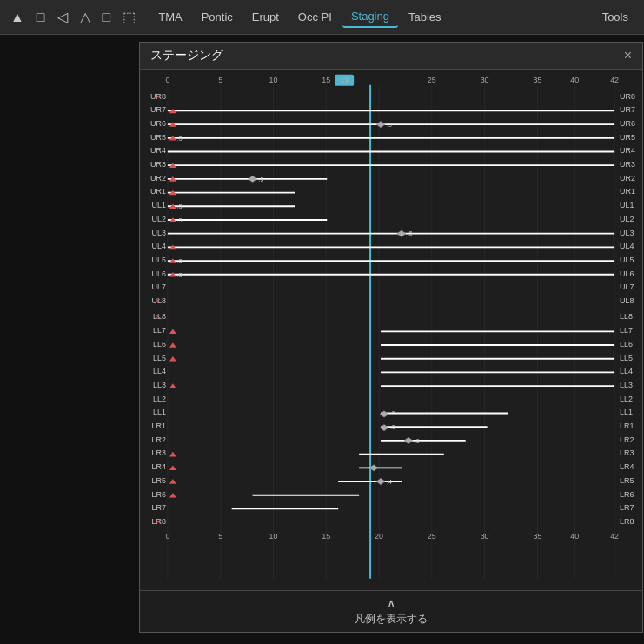 The height and width of the screenshot is (644, 644). What do you see at coordinates (160, 358) in the screenshot?
I see `svg-text: LL5` at bounding box center [160, 358].